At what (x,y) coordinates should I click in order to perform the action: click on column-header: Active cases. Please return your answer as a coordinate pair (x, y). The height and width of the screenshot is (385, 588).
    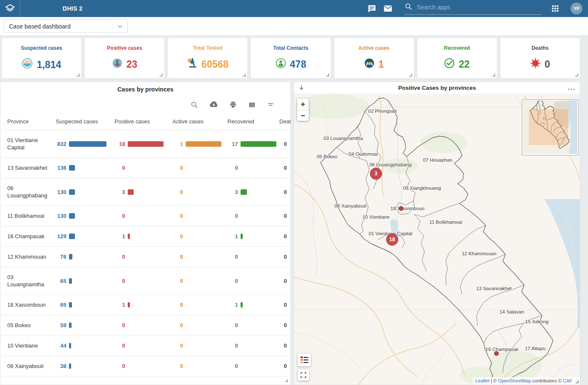
    Looking at the image, I should click on (200, 122).